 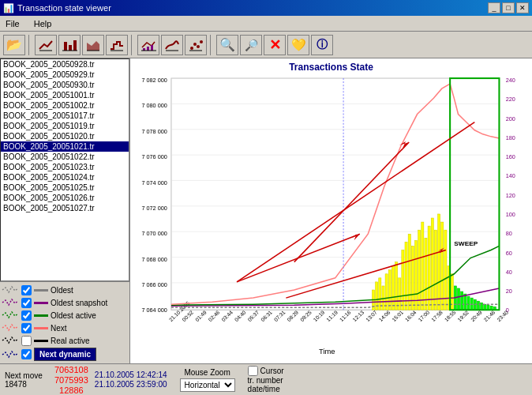 What do you see at coordinates (227, 45) in the screenshot?
I see `zoom-in-button: 🔍` at bounding box center [227, 45].